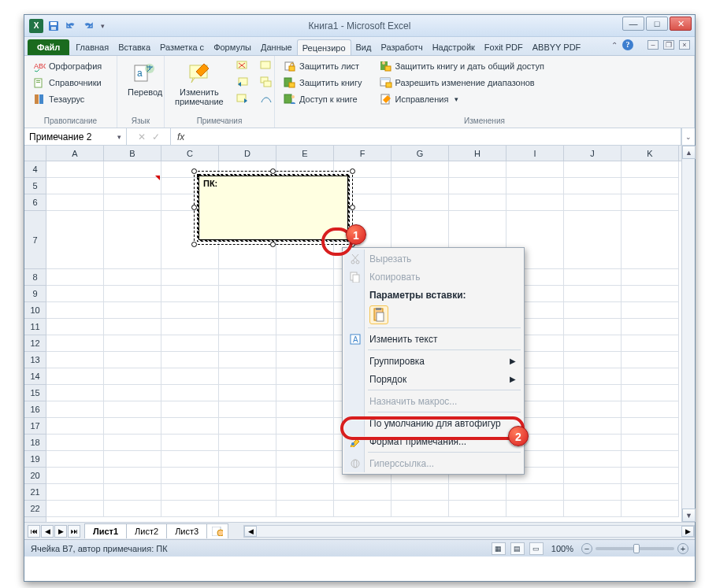 Image resolution: width=705 pixels, height=588 pixels. Describe the element at coordinates (669, 45) in the screenshot. I see `workbook-restore-button: ❐` at that location.